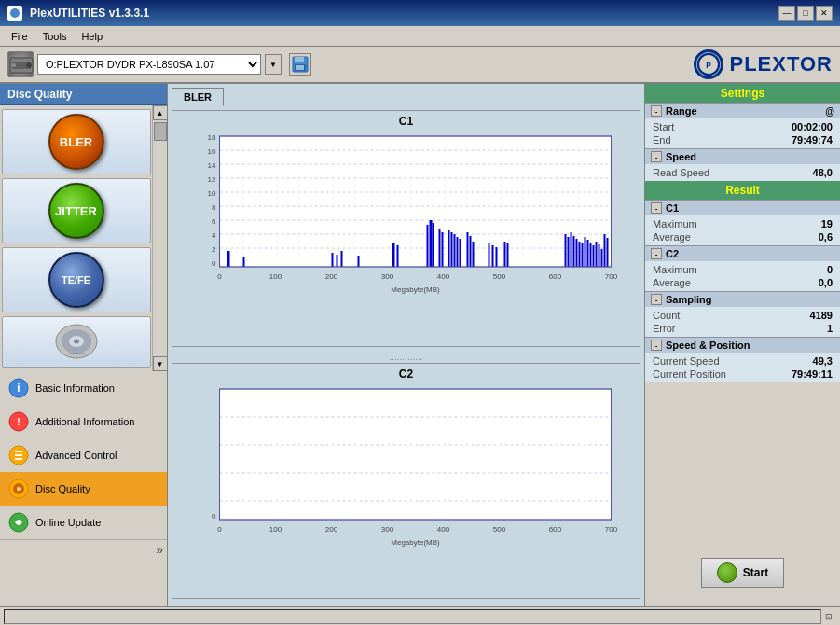 This screenshot has width=840, height=625. What do you see at coordinates (806, 13) in the screenshot?
I see `titlebar-buttons: — □ ✕` at bounding box center [806, 13].